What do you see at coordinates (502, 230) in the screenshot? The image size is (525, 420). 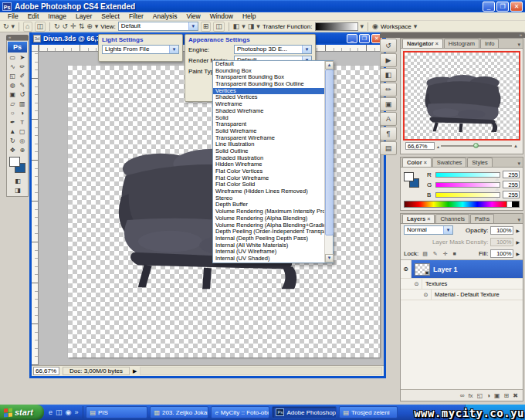 I see `opacity-field: 100%` at bounding box center [502, 230].